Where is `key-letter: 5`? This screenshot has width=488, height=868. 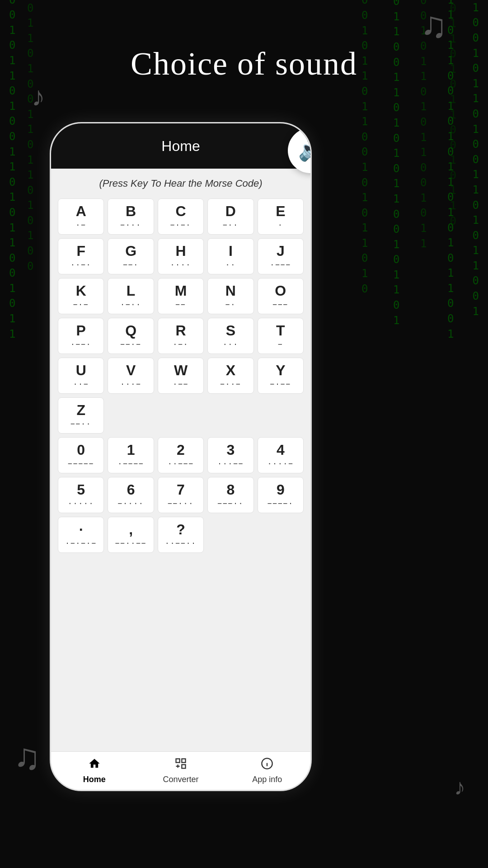 key-letter: 5 is located at coordinates (81, 490).